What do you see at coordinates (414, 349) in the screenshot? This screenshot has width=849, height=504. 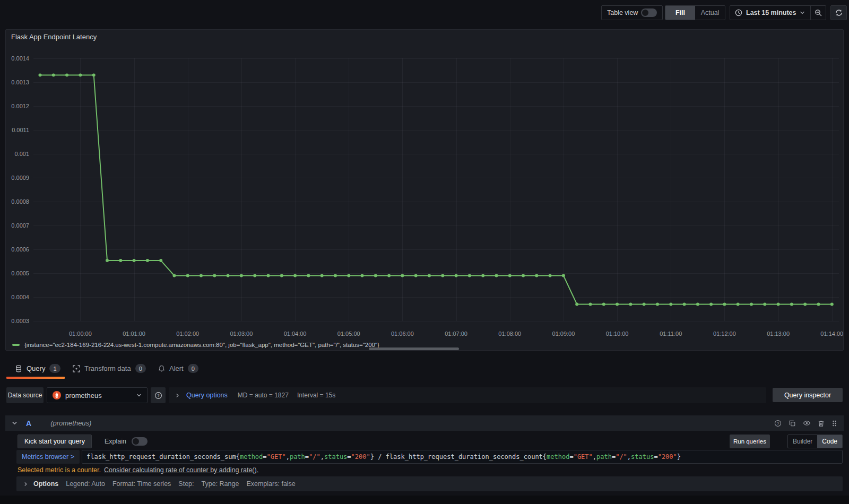 I see `horizontal-scrollbar` at bounding box center [414, 349].